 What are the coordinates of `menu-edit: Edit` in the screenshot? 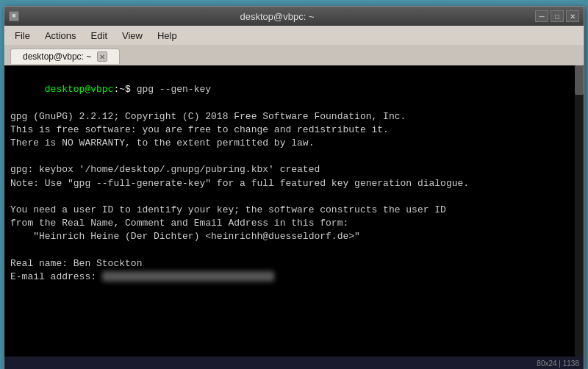 It's located at (99, 35).